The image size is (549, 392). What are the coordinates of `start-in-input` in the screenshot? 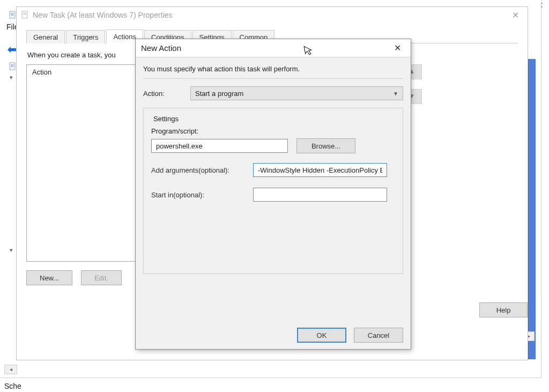 It's located at (320, 195).